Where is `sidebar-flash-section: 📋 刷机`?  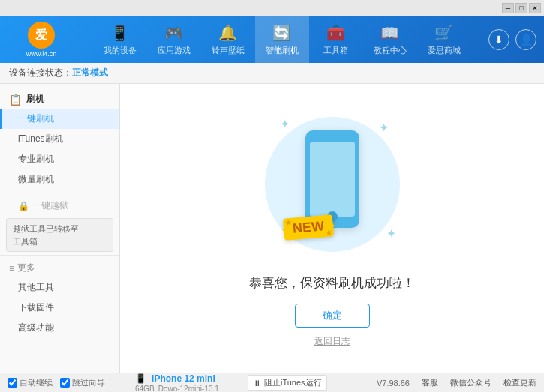 sidebar-flash-section: 📋 刷机 is located at coordinates (60, 99).